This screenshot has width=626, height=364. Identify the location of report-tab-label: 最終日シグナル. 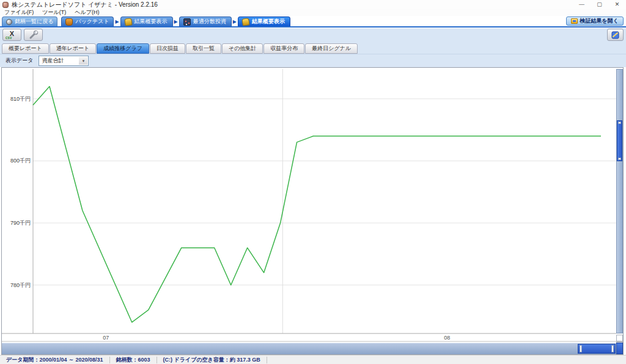
(331, 49).